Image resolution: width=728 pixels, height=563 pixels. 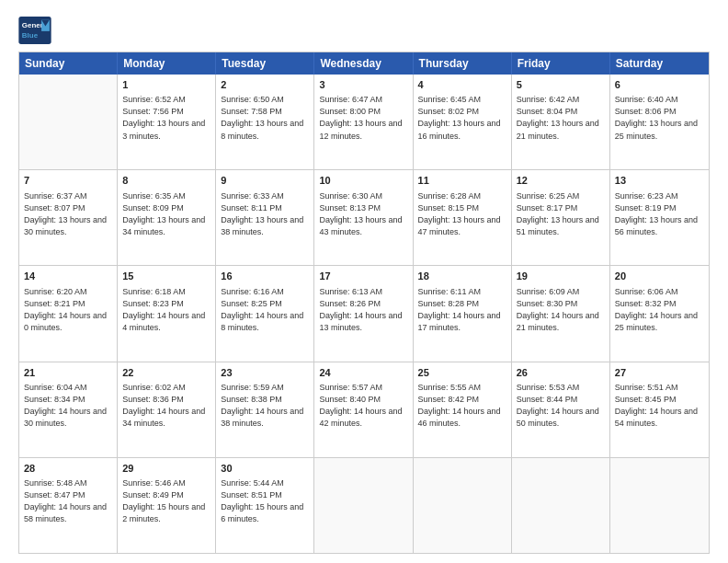 I want to click on cell-daylight-info: Sunrise: 6:30 AMSunset: 8:13 PMDaylight:…, so click(x=363, y=214).